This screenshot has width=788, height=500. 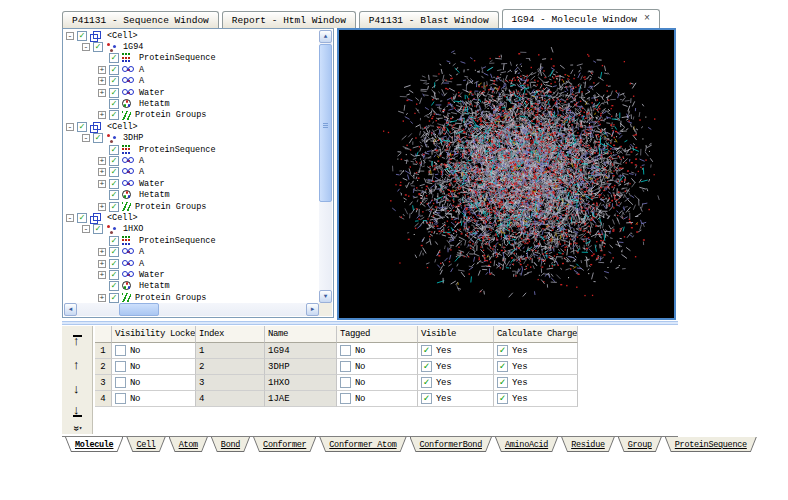 What do you see at coordinates (154, 334) in the screenshot?
I see `header-visibility-locked: Visibility Locked` at bounding box center [154, 334].